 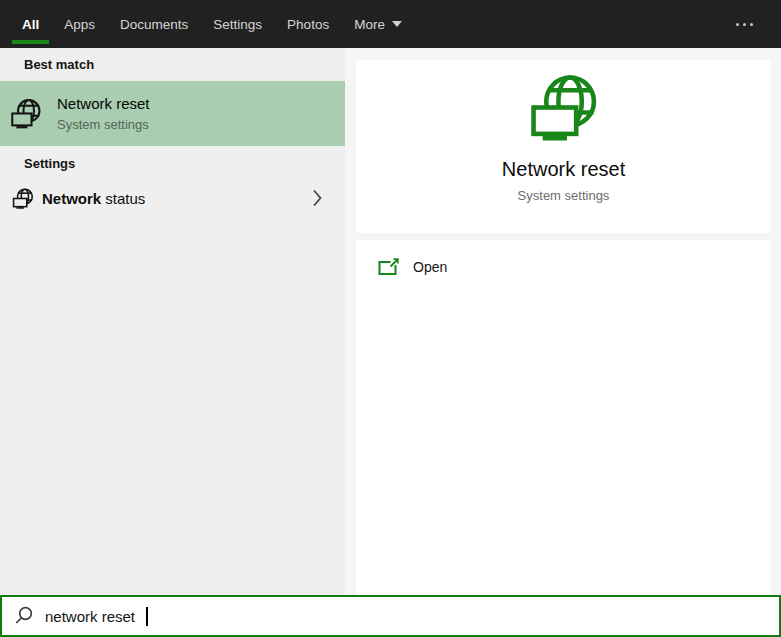 I want to click on search-filter-tabs: All Apps Documents Settings Photos More, so click(x=212, y=24).